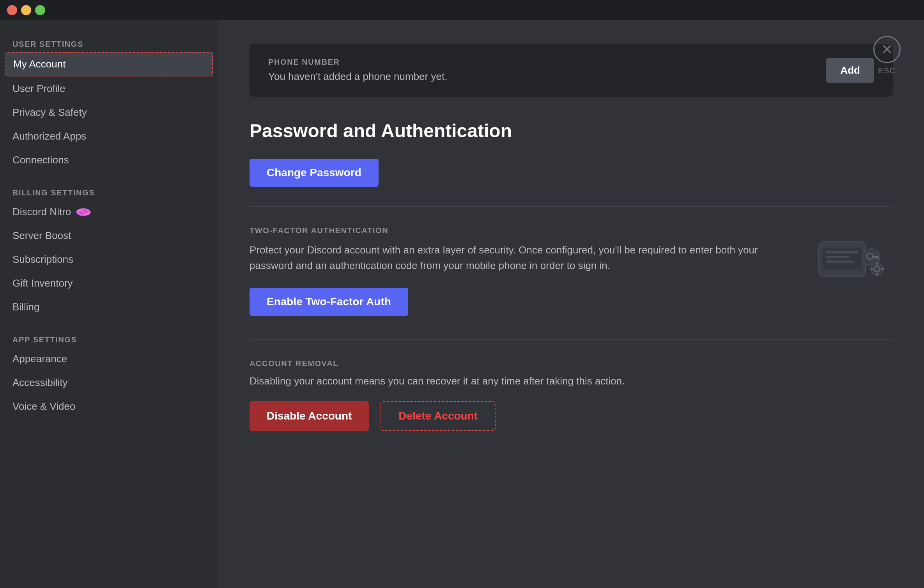 The image size is (924, 588). Describe the element at coordinates (462, 10) in the screenshot. I see `titlebar` at that location.